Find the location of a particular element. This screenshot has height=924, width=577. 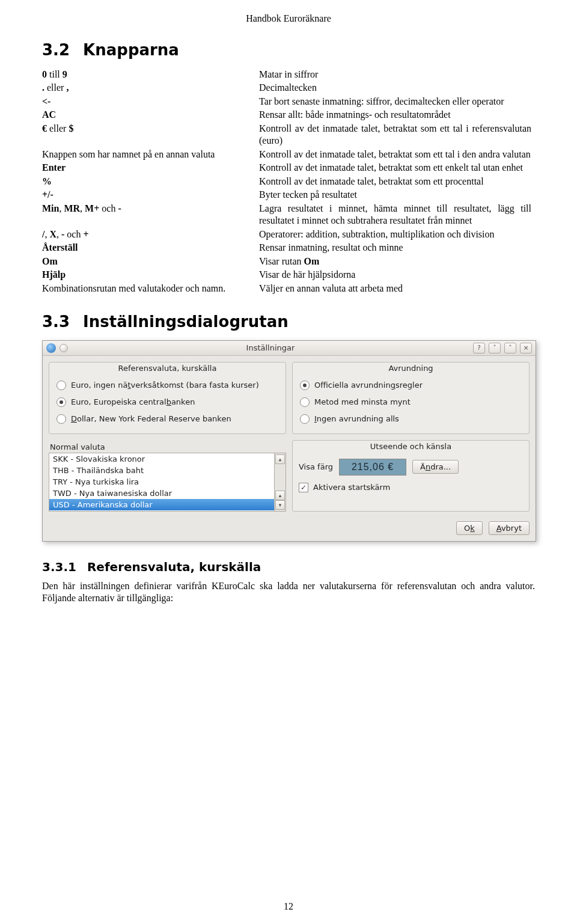

normal-currency-block: Normal valuta SKK - Slovakiska kronorTHB… is located at coordinates (167, 476).